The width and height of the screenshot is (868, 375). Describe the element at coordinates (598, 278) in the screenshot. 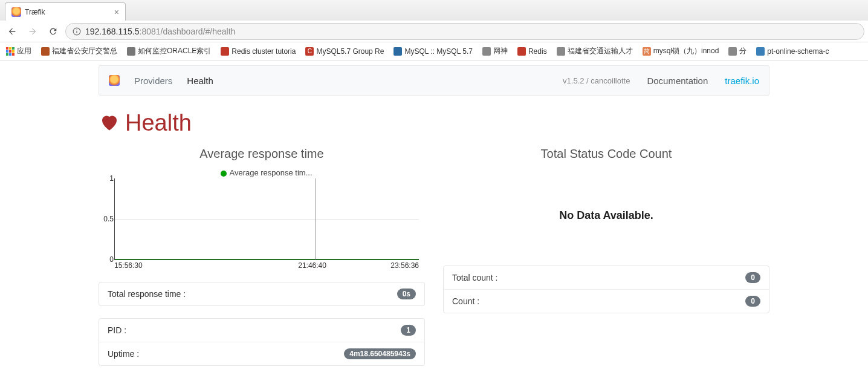

I see `stat-label: Total count :` at that location.